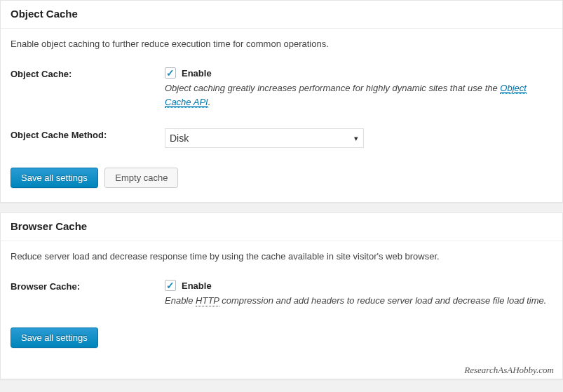  I want to click on browser-cache-enable-row: Browser Cache: Enable Enable HTTP compre…, so click(282, 294).